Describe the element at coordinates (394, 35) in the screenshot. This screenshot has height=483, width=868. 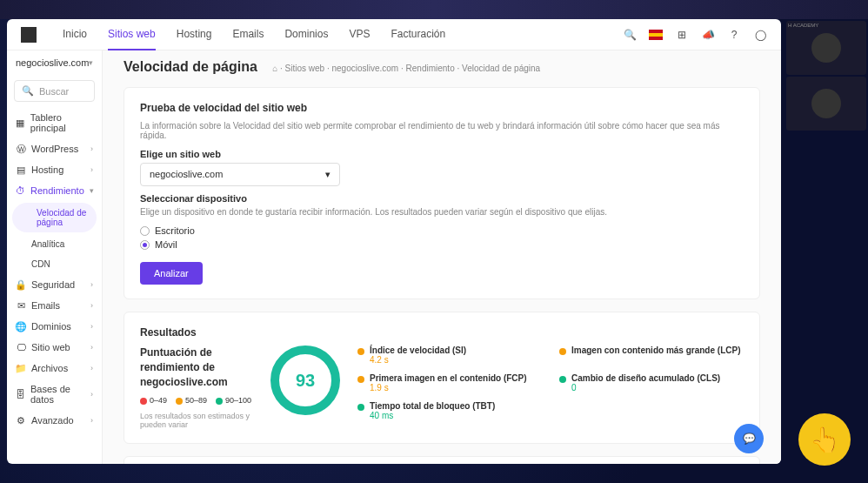
I see `header: Inicio Sitios web Hosting Emails Dominio…` at that location.